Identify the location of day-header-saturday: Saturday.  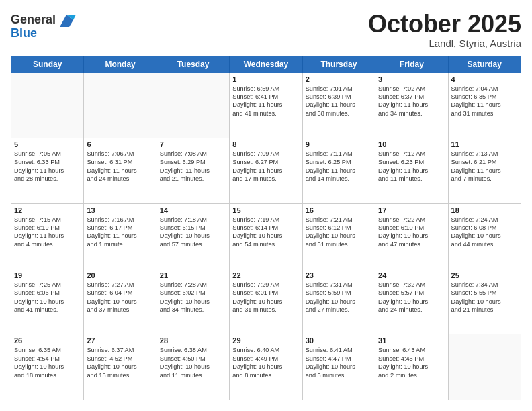
(484, 64).